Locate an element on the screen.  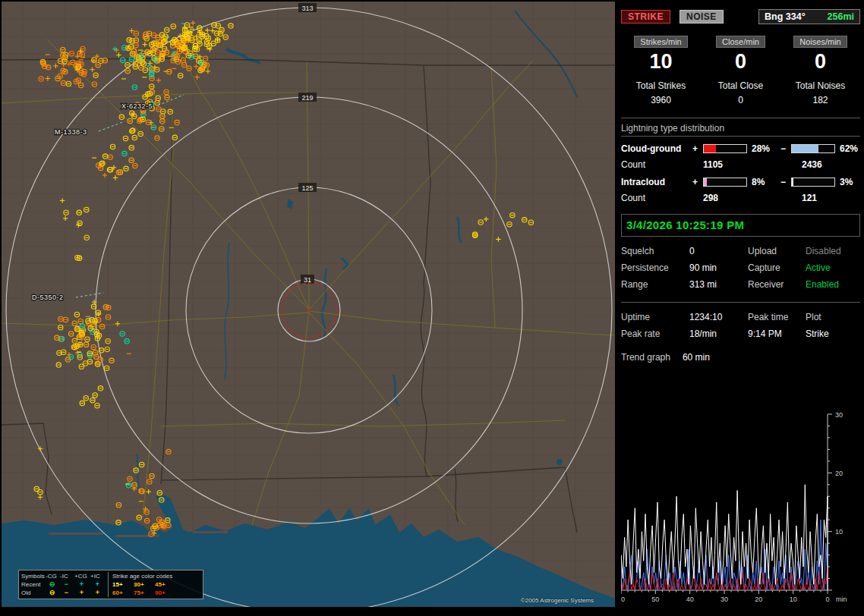
distribution-row: Cloud-ground+28%−62% is located at coordinates (741, 149).